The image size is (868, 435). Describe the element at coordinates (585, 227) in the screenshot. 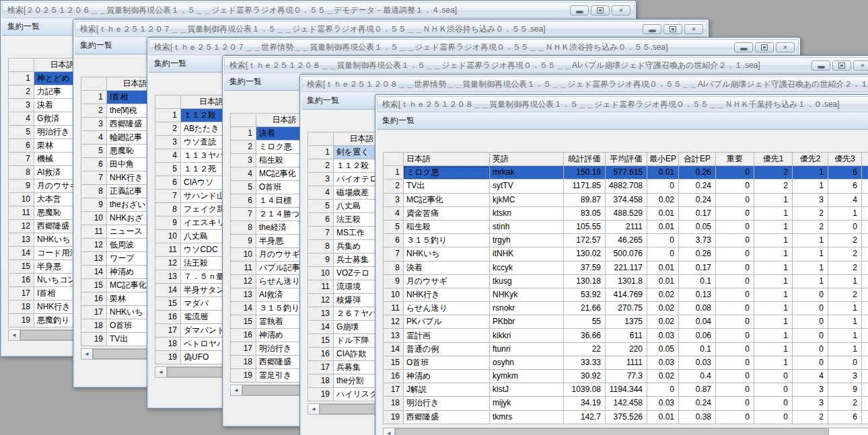

I see `table-cell: 105.55` at that location.